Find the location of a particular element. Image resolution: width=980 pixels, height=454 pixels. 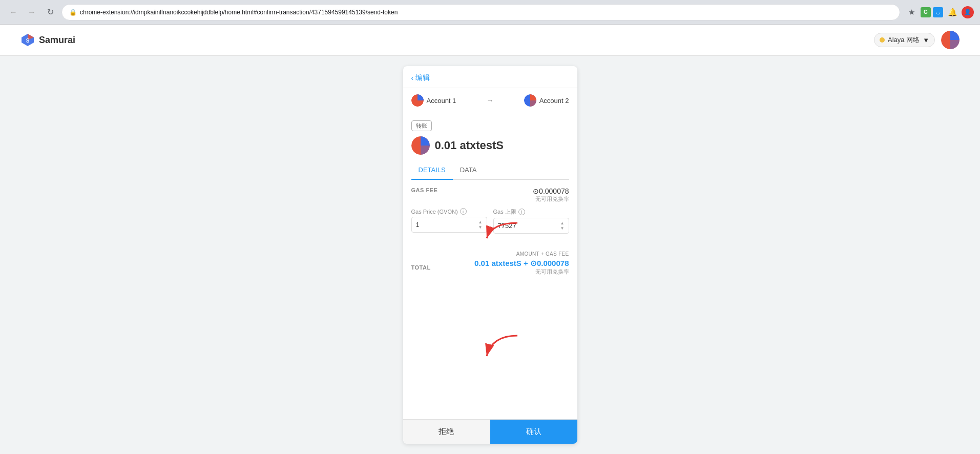

gas-fee-sub: 无可用兑换率 is located at coordinates (551, 199).